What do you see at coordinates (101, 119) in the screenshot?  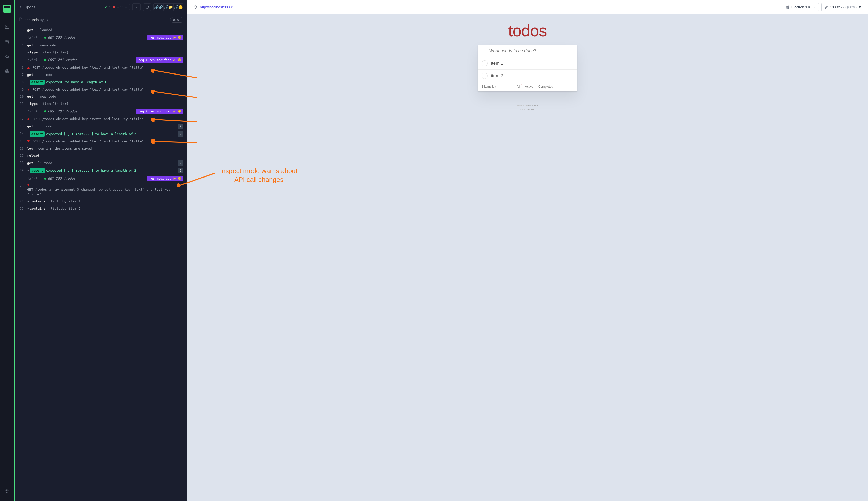 I see `command-row: 12 POST /todos object added key "text" a…` at bounding box center [101, 119].